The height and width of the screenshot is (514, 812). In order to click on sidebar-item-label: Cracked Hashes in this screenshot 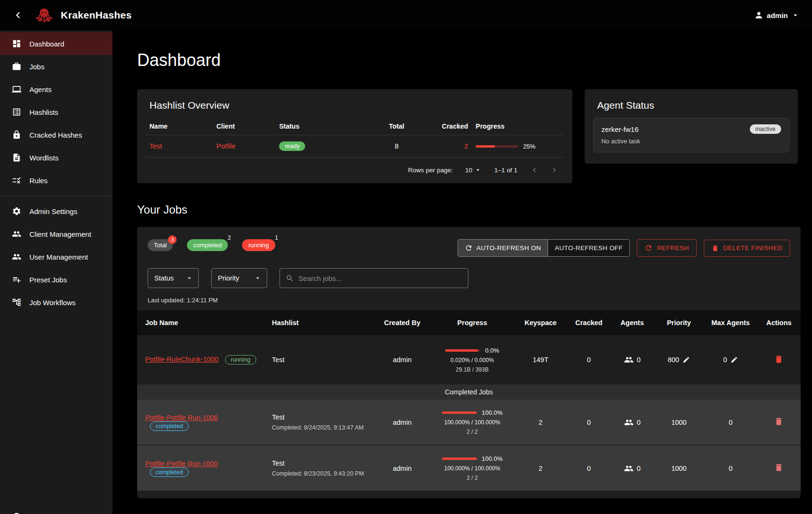, I will do `click(56, 135)`.